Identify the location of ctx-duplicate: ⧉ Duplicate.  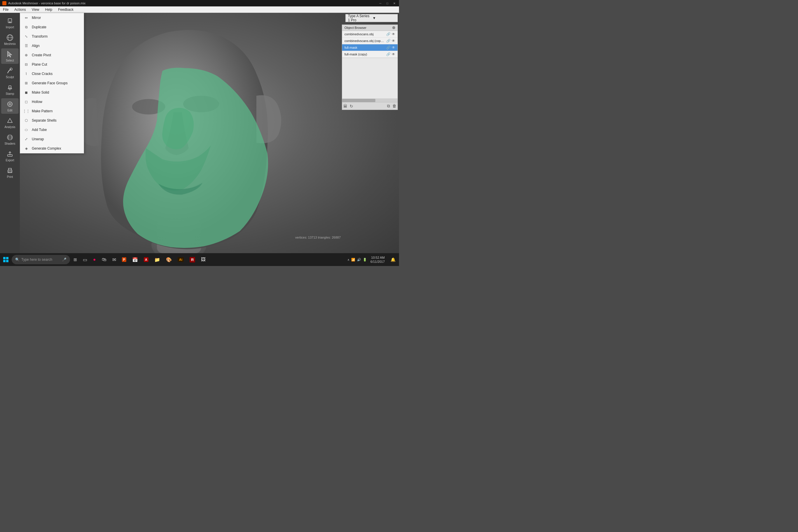
(52, 27).